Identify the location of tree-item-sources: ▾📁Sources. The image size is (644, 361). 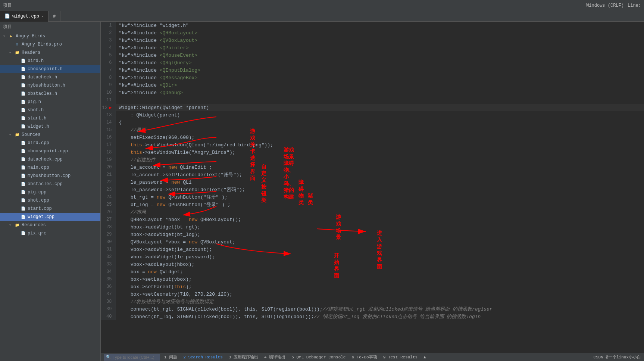
(50, 135).